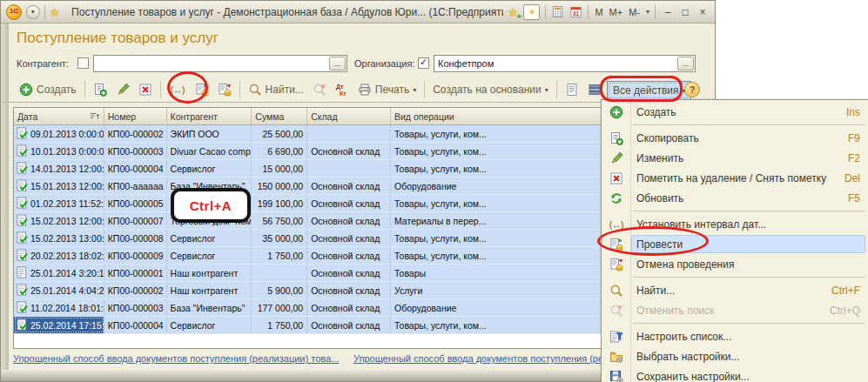 Image resolution: width=868 pixels, height=382 pixels. I want to click on help-button: ?, so click(692, 90).